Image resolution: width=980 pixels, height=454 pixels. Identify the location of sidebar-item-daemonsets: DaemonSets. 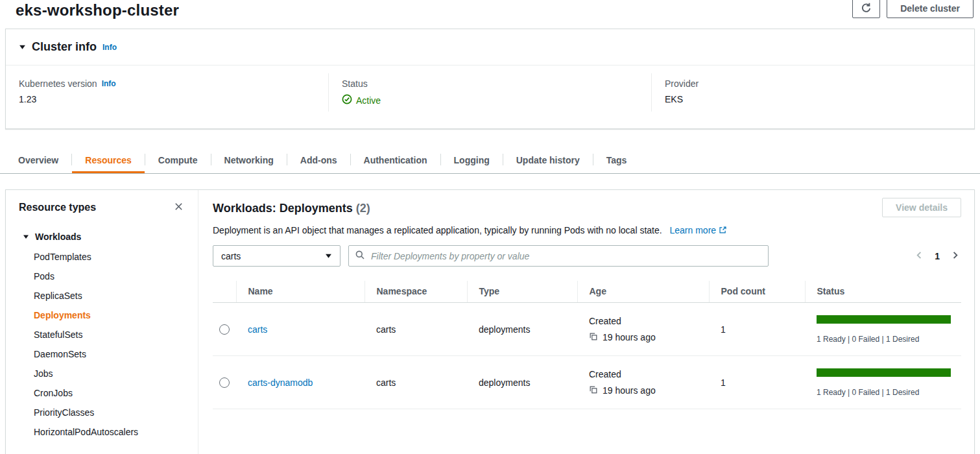
(109, 354).